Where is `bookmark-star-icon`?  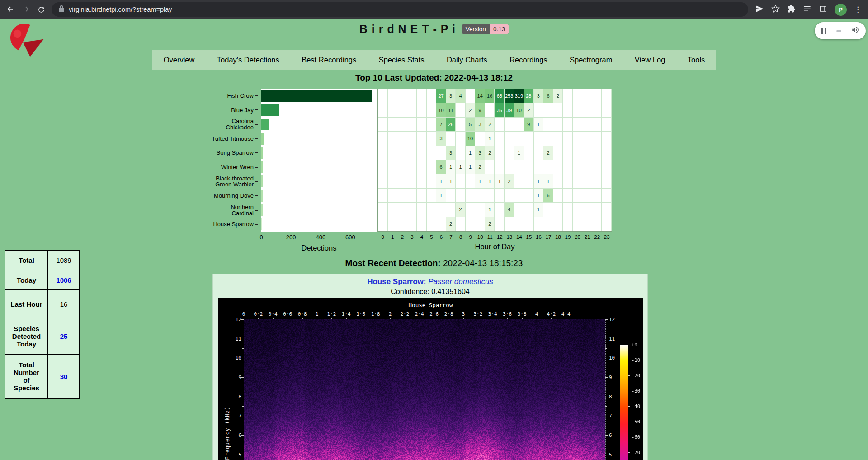 bookmark-star-icon is located at coordinates (776, 10).